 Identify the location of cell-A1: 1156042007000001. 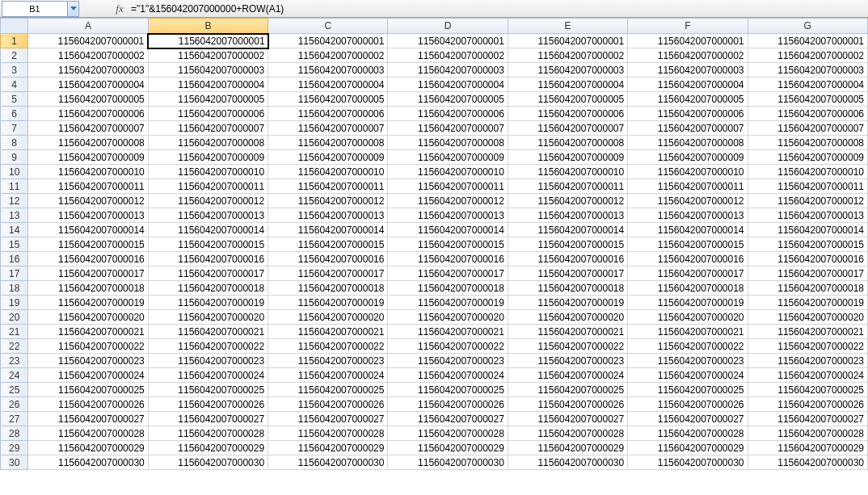
(88, 41).